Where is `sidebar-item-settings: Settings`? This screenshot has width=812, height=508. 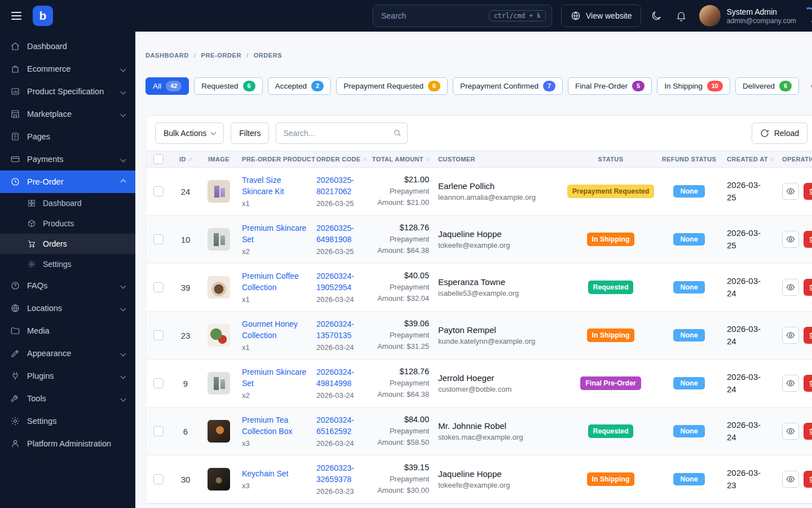
sidebar-item-settings: Settings is located at coordinates (68, 421).